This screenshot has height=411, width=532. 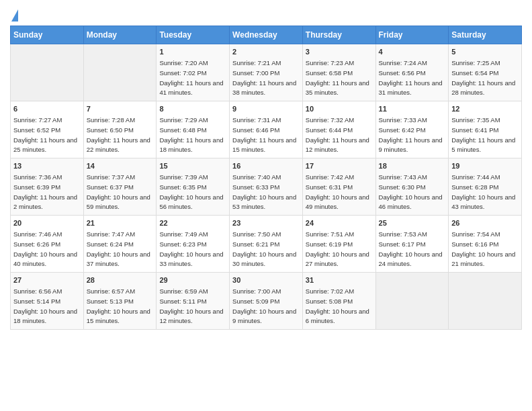 I want to click on calendar-header-row: SundayMondayTuesdayWednesdayThursdayFrid…, so click(x=266, y=35).